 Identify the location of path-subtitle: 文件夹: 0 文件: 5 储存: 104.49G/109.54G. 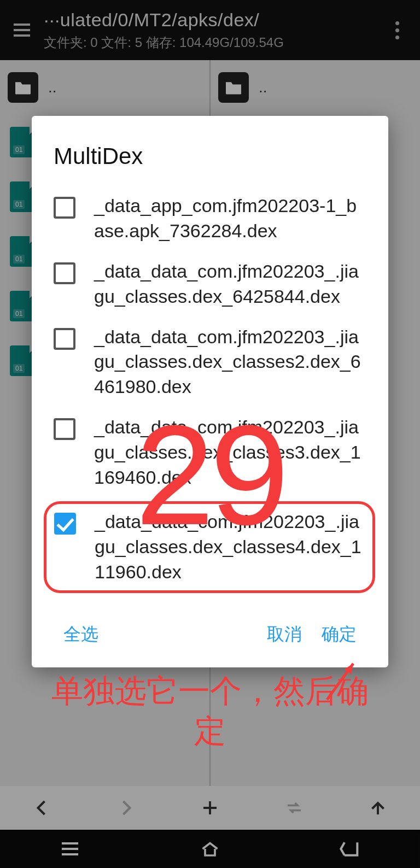
(215, 43).